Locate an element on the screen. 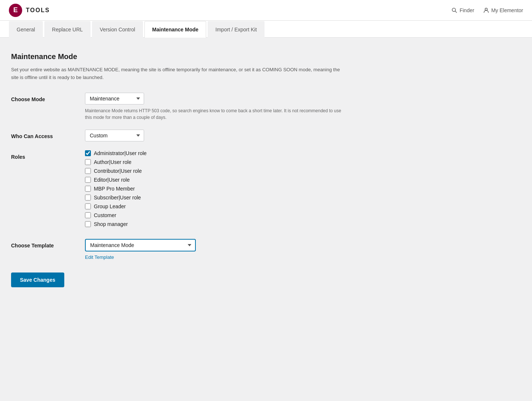 This screenshot has height=401, width=532. role-shop-manager-checkbox is located at coordinates (88, 224).